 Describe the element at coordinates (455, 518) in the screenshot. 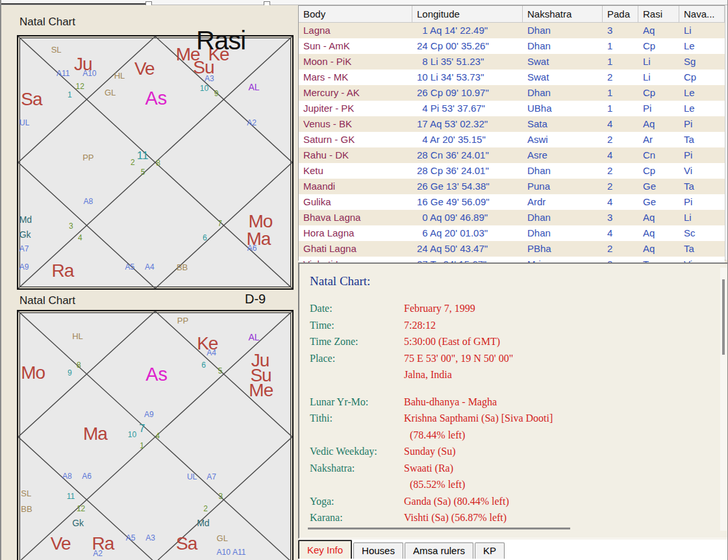

I see `key-info-value: Vishti (Sa) (56.87% left)` at that location.